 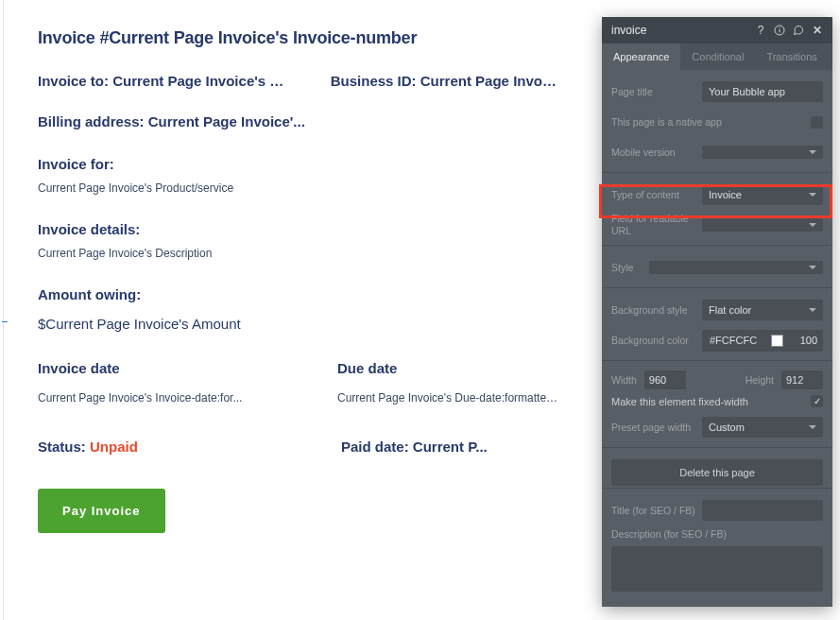 I want to click on amount-value: $Current Page Invoice's Amount, so click(x=299, y=323).